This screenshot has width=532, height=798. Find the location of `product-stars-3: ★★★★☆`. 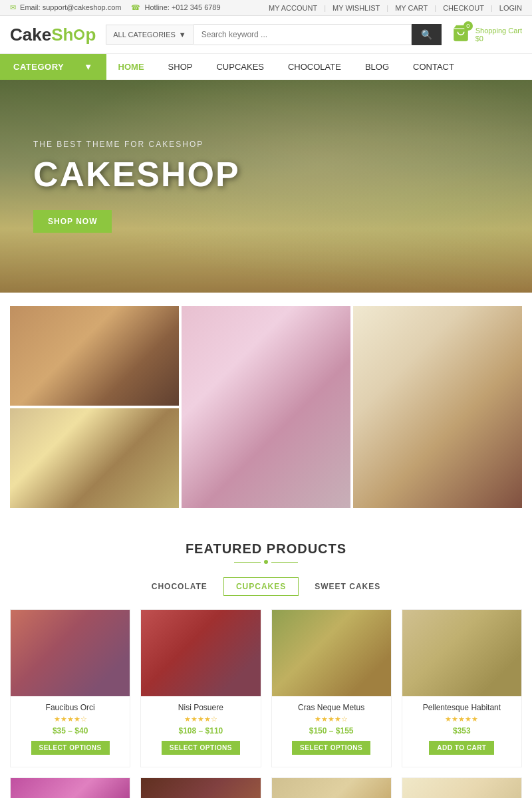

product-stars-3: ★★★★☆ is located at coordinates (331, 720).